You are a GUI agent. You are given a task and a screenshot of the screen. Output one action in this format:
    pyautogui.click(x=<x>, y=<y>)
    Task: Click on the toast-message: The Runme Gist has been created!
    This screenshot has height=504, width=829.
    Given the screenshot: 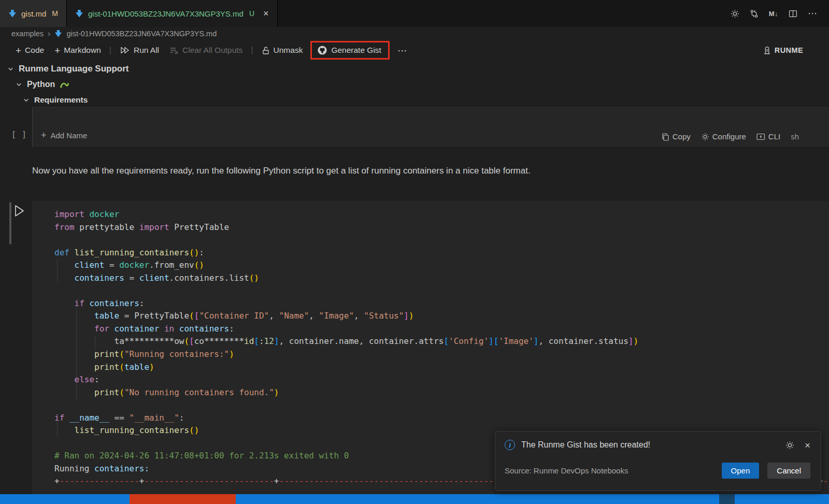 What is the action you would take?
    pyautogui.click(x=585, y=445)
    